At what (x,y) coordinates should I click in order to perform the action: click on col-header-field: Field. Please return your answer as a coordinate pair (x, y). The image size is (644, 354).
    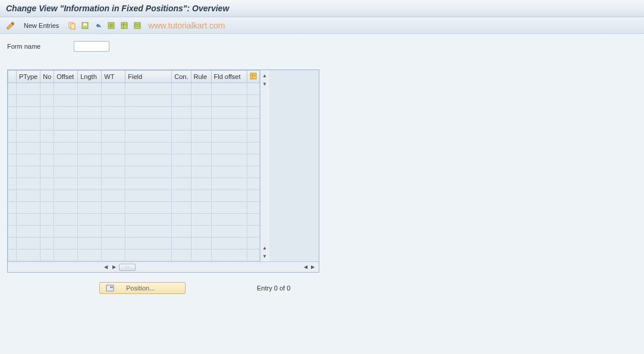
    Looking at the image, I should click on (149, 77).